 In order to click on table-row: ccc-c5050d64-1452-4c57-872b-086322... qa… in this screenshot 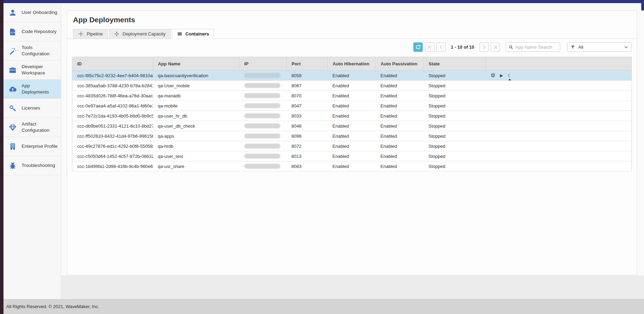, I will do `click(352, 156)`.